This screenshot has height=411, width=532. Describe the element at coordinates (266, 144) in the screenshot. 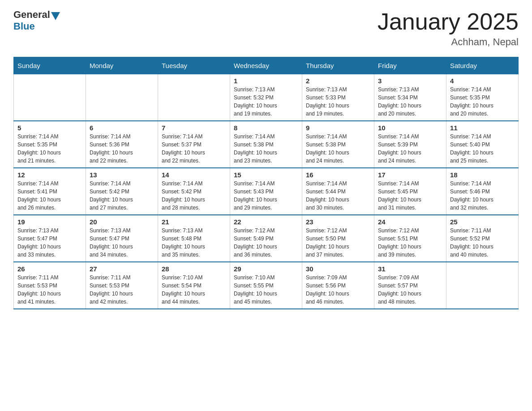

I see `calendar-week-row: 5Sunrise: 7:14 AMSunset: 5:35 PMDaylight…` at that location.